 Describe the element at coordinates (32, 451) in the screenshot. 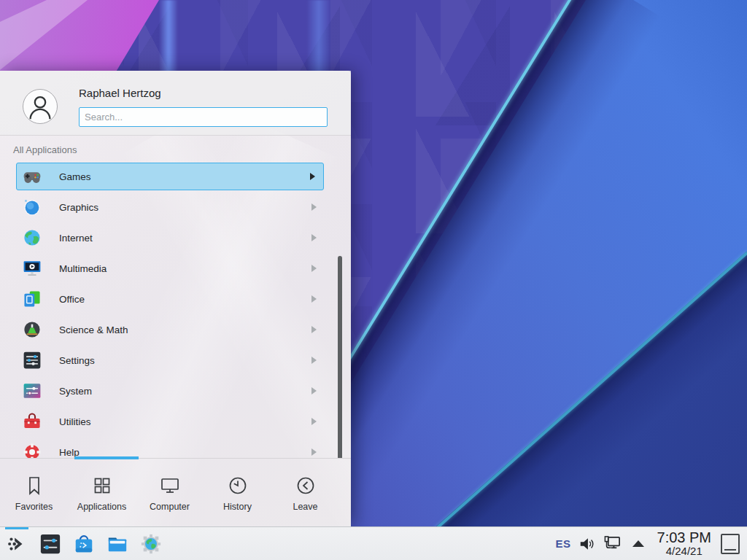

I see `lifebuoy-icon` at that location.